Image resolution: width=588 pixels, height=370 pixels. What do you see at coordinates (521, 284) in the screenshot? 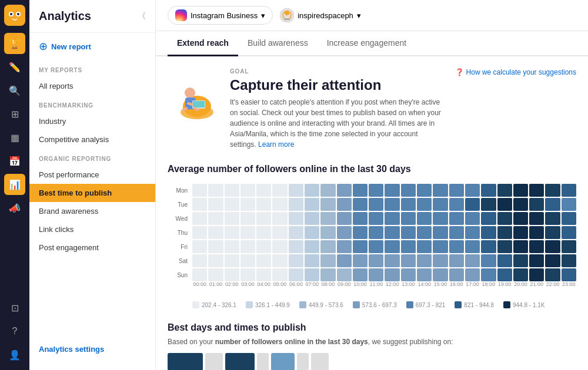
I see `time-label: 20:00` at bounding box center [521, 284].